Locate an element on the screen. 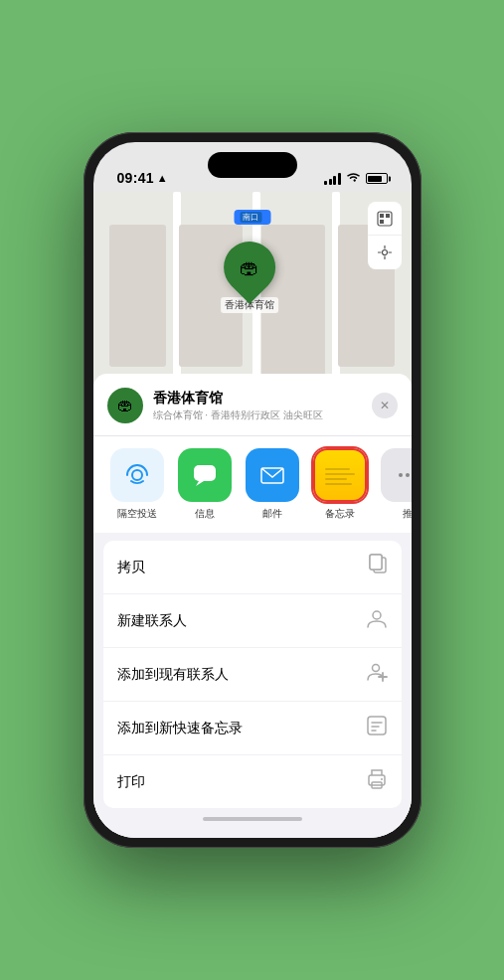 The height and width of the screenshot is (980, 504). action-copy-label: 拷贝 is located at coordinates (131, 568).